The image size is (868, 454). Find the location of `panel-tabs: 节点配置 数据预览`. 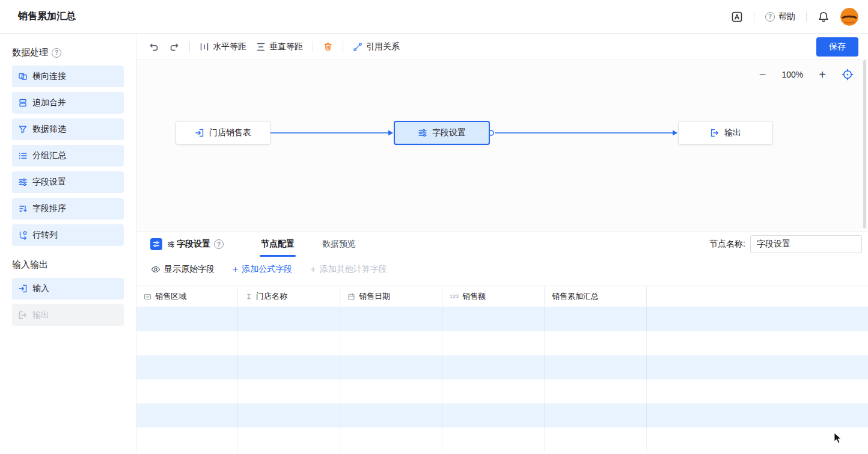

panel-tabs: 节点配置 数据预览 is located at coordinates (308, 244).